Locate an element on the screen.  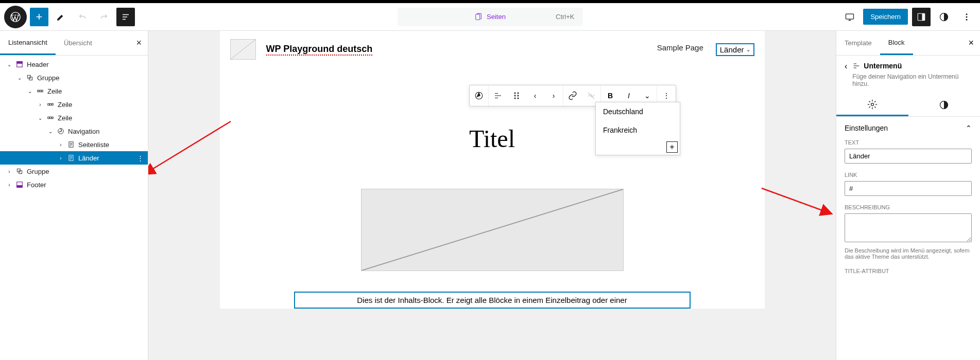
styles-icon is located at coordinates (944, 17).